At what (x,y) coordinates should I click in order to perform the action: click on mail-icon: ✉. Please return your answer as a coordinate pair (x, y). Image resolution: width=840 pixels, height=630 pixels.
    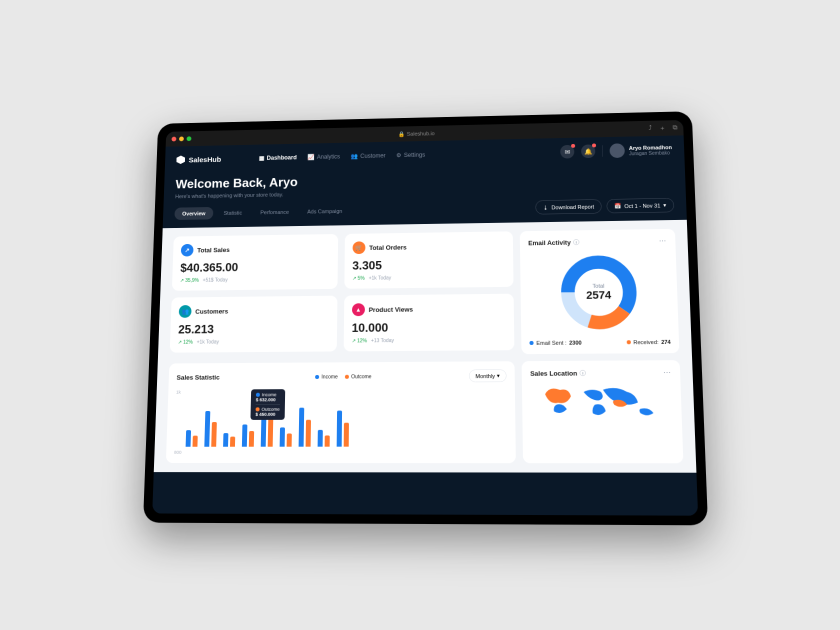
    Looking at the image, I should click on (567, 152).